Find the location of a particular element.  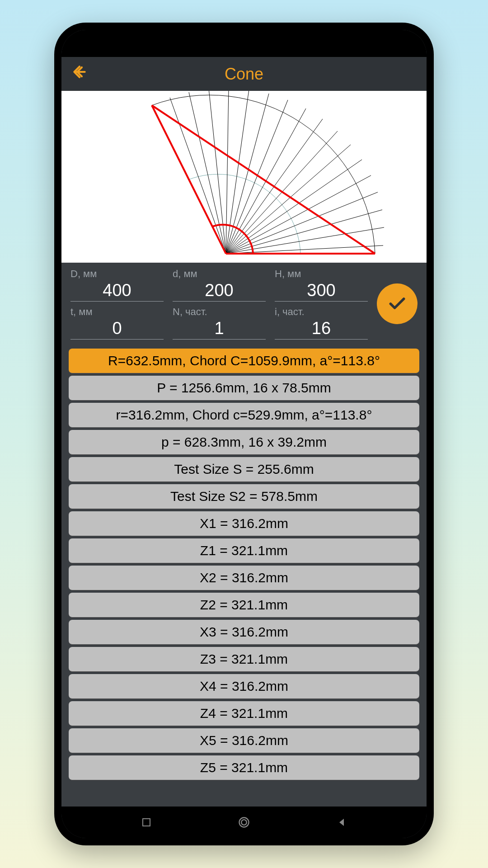

result-row: Z4 = 321.1mm is located at coordinates (244, 713).